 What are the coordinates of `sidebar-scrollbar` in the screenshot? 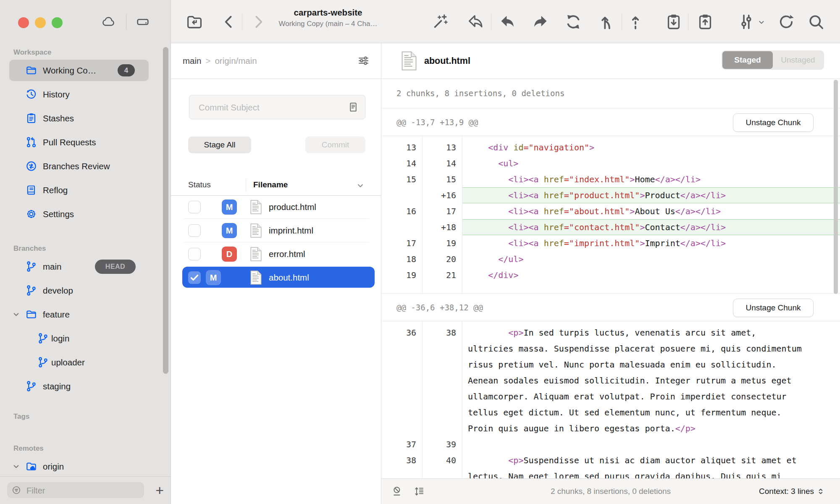 It's located at (165, 210).